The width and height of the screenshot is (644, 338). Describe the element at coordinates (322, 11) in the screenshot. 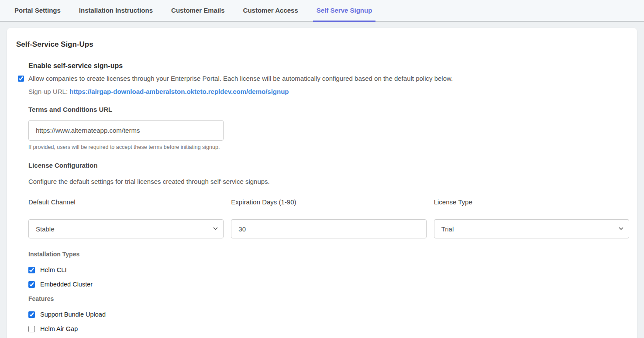

I see `settings-tabbar: Portal Settings Installation Instruction…` at that location.